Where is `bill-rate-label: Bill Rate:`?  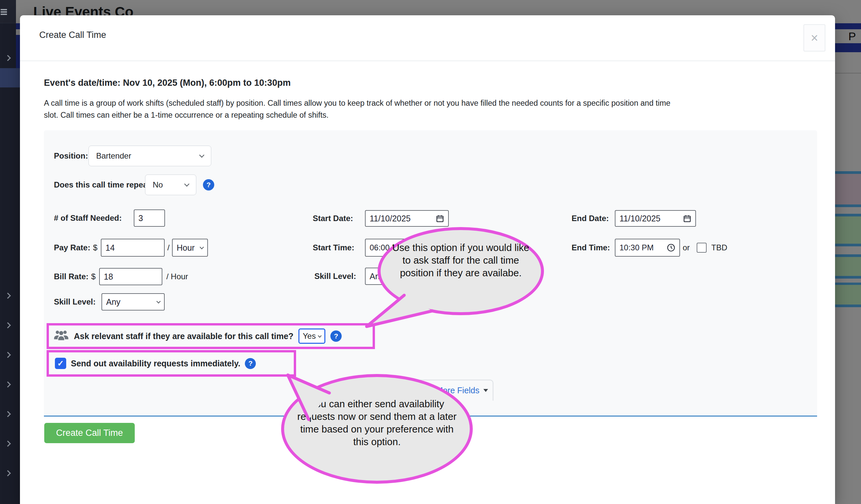 bill-rate-label: Bill Rate: is located at coordinates (71, 277).